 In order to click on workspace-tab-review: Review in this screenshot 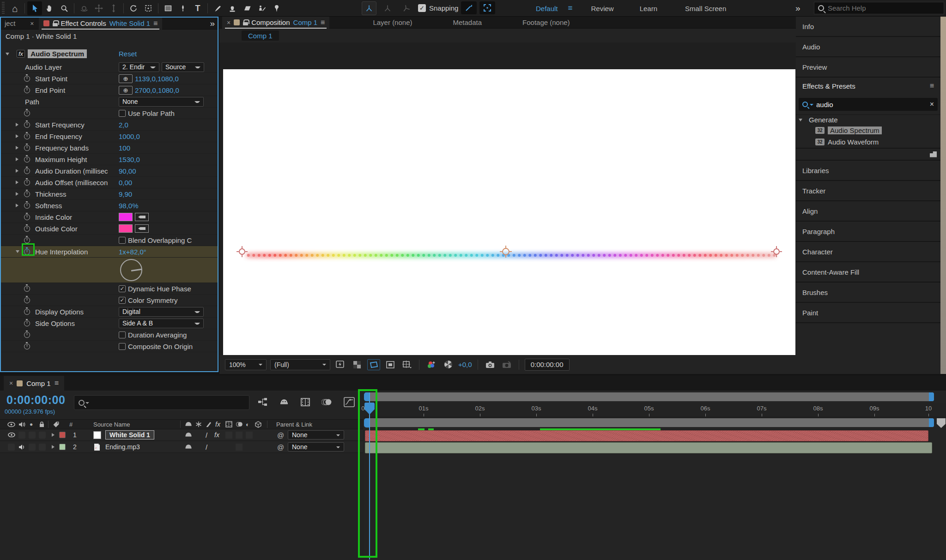, I will do `click(602, 8)`.